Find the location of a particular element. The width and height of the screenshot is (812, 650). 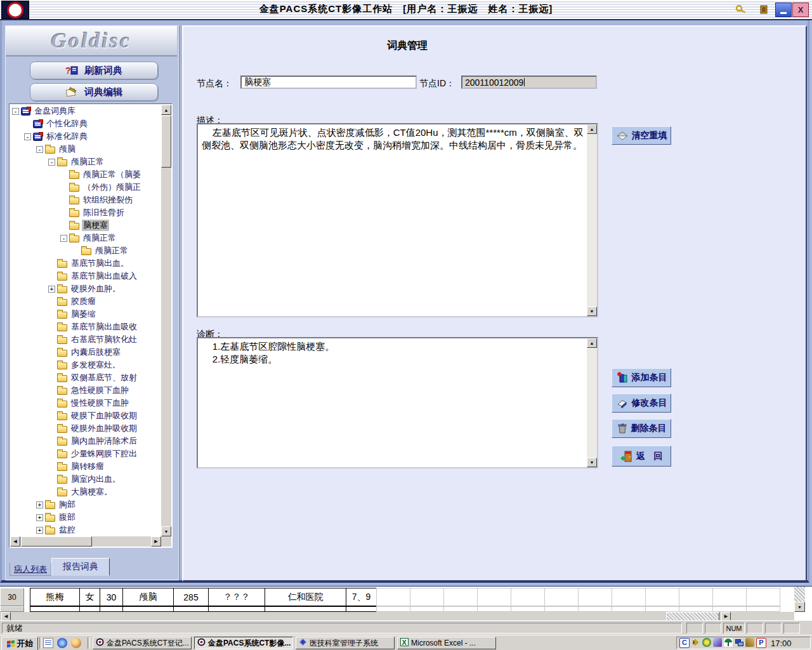

delete-entry-button: 删除条目 is located at coordinates (641, 428).